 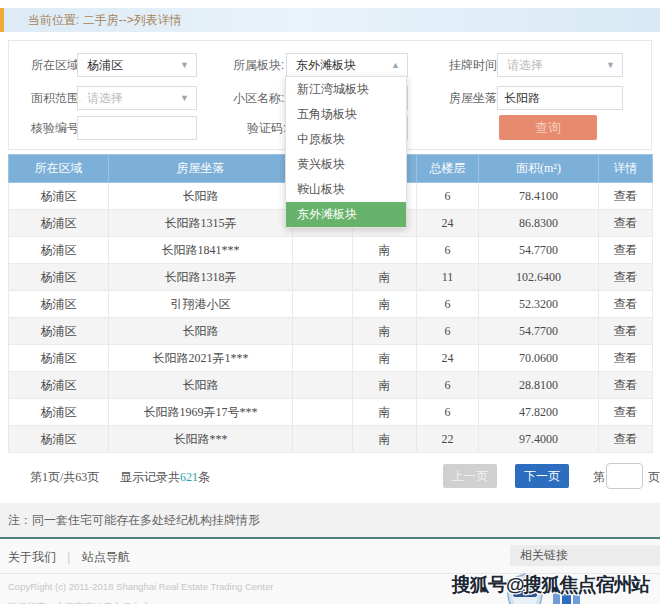 I want to click on check-number-input, so click(x=137, y=128).